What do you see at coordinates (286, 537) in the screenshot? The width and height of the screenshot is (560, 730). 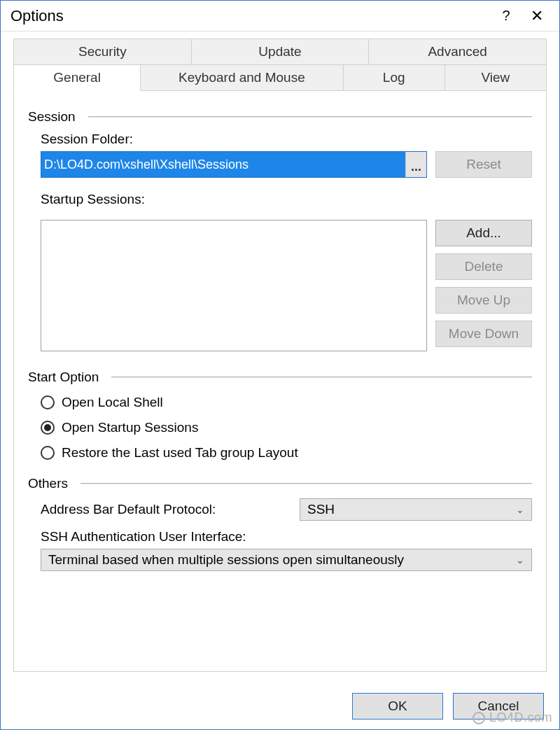 I see `auth-label: SSH Authentication User Interface:` at bounding box center [286, 537].